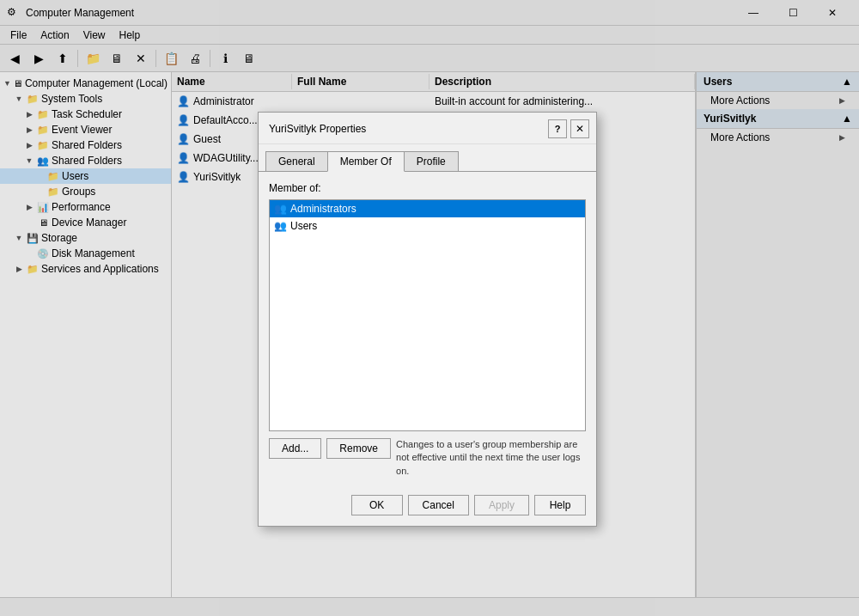 The width and height of the screenshot is (859, 616). Describe the element at coordinates (76, 176) in the screenshot. I see `tree-label-users: Users` at that location.